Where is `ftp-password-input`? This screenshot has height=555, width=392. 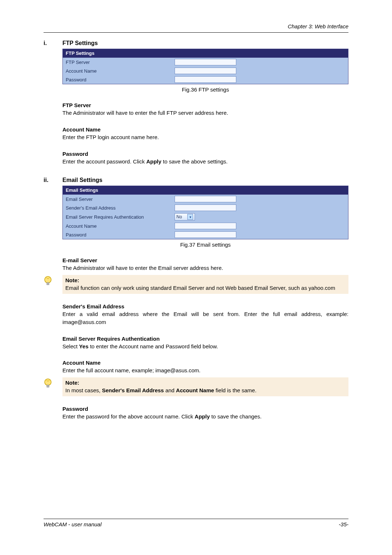
ftp-password-input is located at coordinates (205, 80).